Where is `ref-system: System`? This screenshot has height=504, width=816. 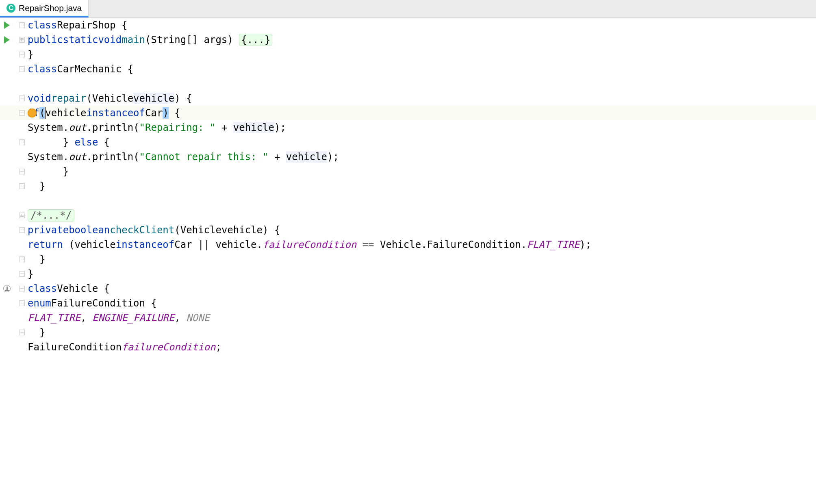
ref-system: System is located at coordinates (46, 128).